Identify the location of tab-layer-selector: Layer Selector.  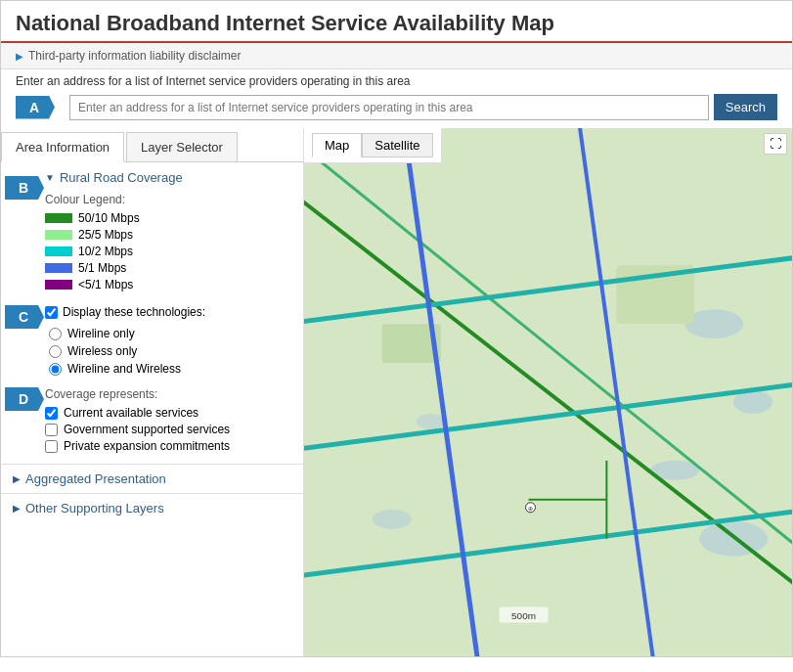
(182, 147).